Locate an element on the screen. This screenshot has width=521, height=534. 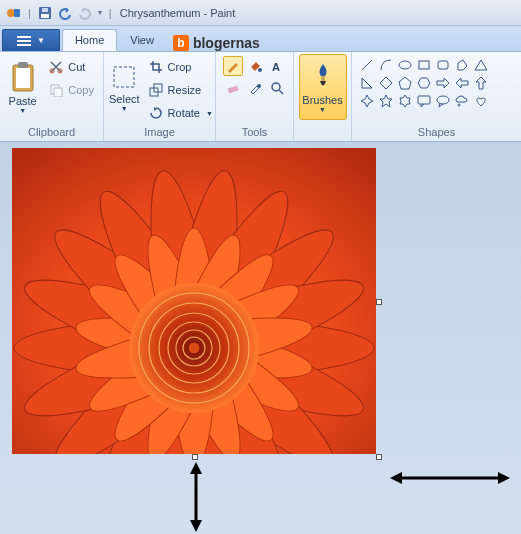
brushes-button: Brushes ▼ is located at coordinates (323, 87).